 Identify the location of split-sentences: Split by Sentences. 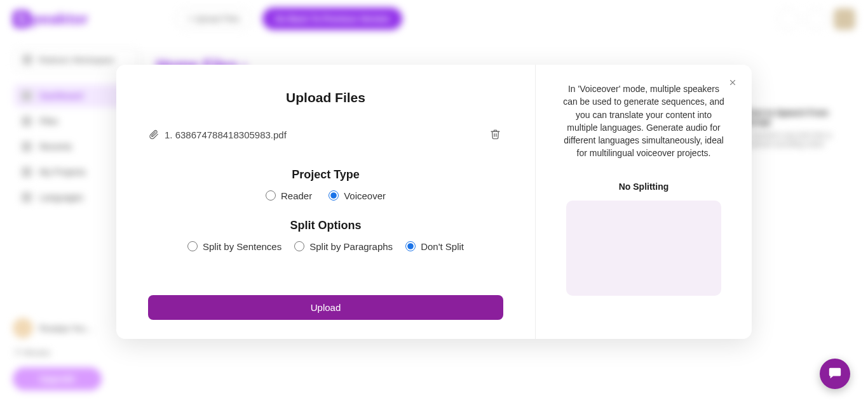
(234, 246).